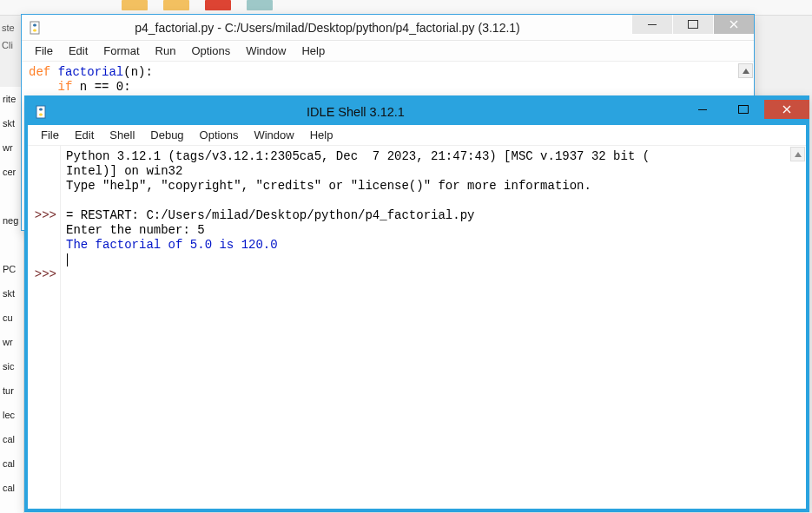 This screenshot has height=513, width=812. Describe the element at coordinates (270, 215) in the screenshot. I see `shell-restart-line: = RESTART: C:/Users/milad/Desktop/python…` at that location.